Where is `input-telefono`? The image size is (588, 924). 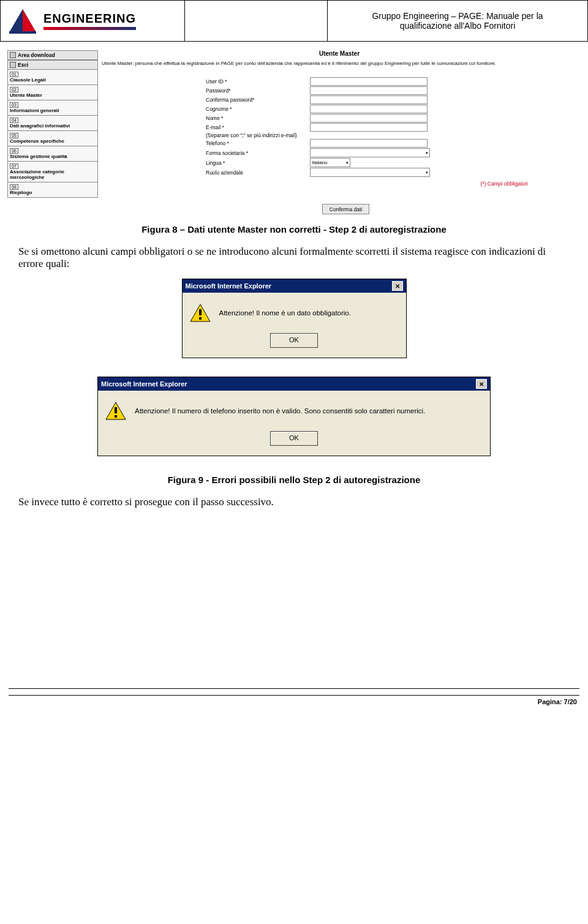 input-telefono is located at coordinates (369, 143).